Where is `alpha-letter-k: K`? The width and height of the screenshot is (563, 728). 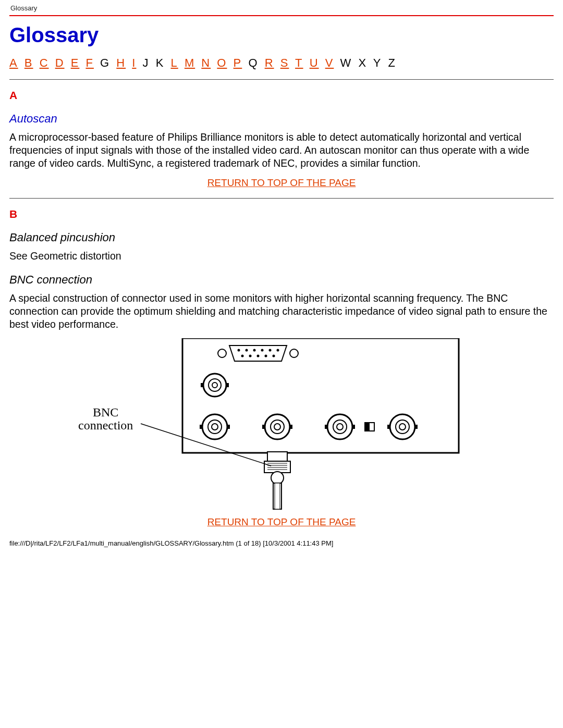 alpha-letter-k: K is located at coordinates (161, 63).